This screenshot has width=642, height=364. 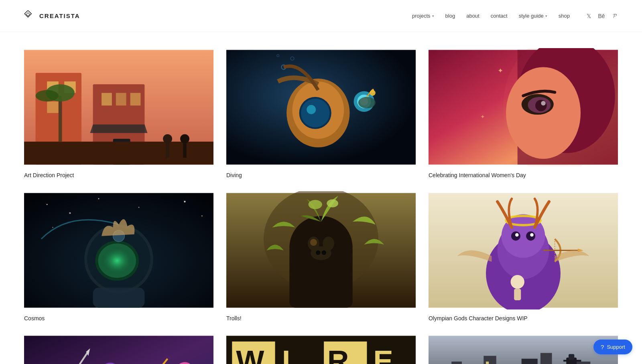 What do you see at coordinates (119, 113) in the screenshot?
I see `project-item-art-direction: Art Direction Project` at bounding box center [119, 113].